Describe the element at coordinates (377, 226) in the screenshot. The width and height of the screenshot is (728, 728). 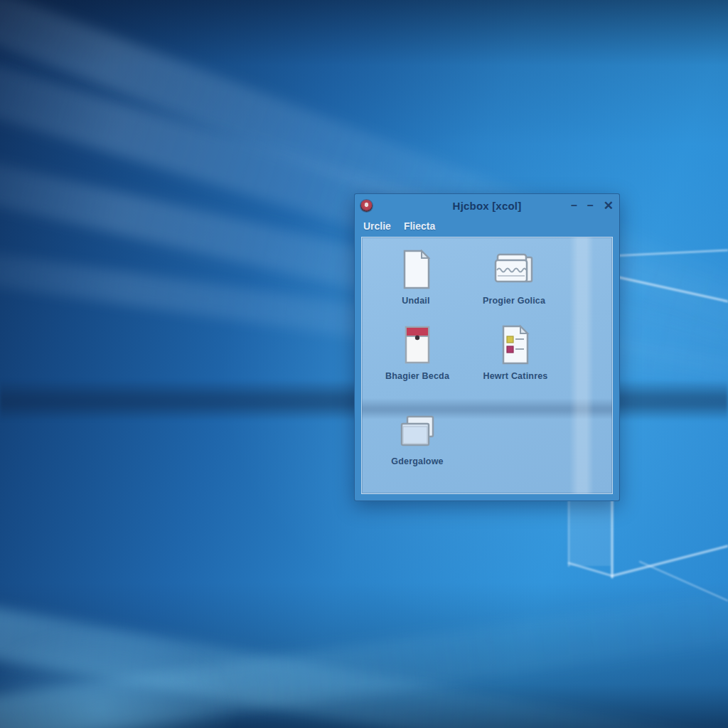
I see `menu-item-urclie: Urclie` at that location.